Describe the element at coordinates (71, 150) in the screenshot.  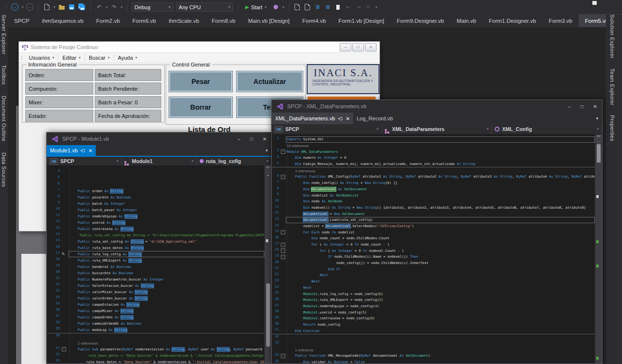
I see `tab-module1: Module1.vb ✕` at that location.